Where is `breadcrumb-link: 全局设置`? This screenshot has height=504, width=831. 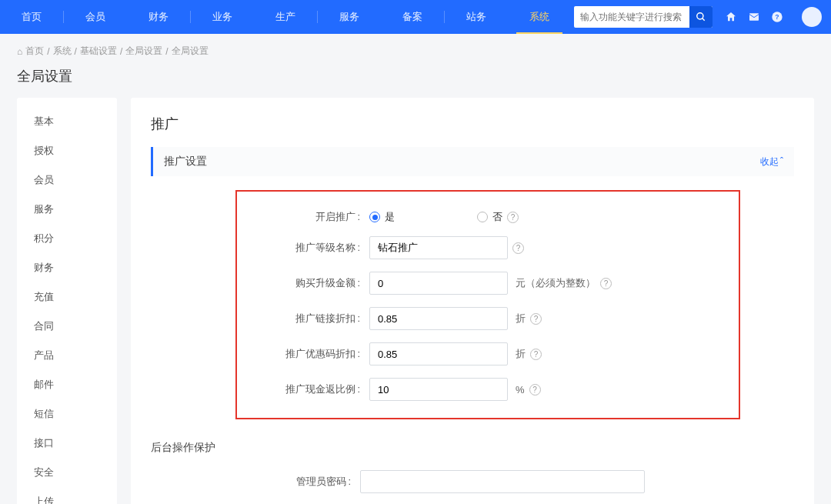 breadcrumb-link: 全局设置 is located at coordinates (144, 51).